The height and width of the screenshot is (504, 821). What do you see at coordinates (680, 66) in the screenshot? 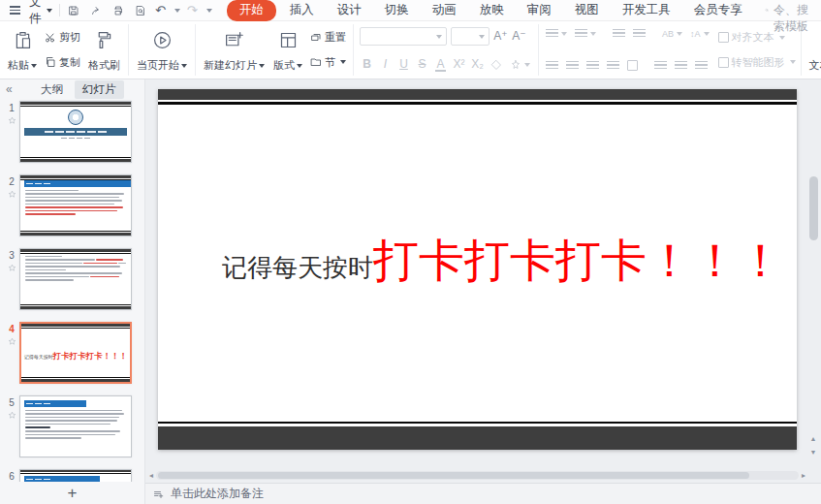
I see `row-spacing-button` at bounding box center [680, 66].